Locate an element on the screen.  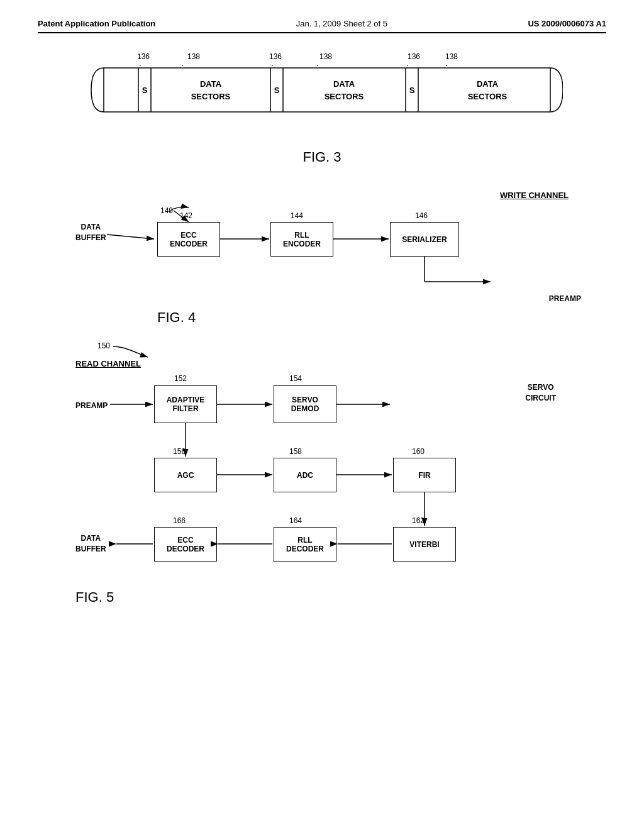
rll-decoder-box: RLL DECODER is located at coordinates (305, 545).